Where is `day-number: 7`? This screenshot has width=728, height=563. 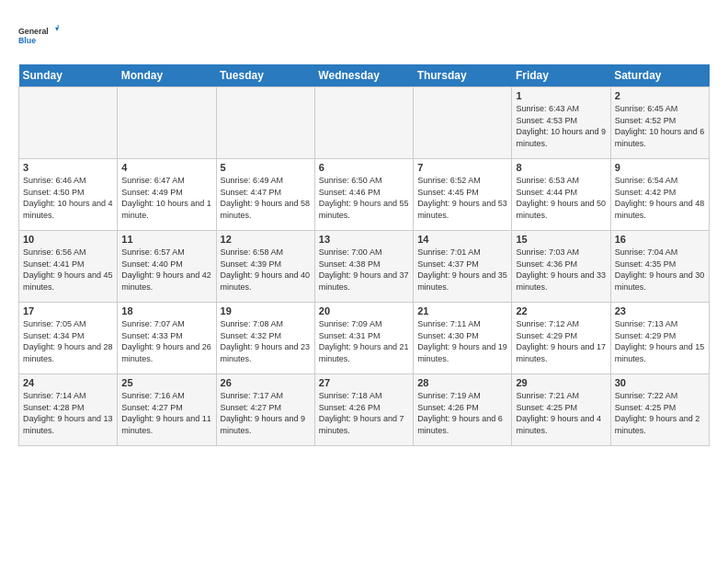
day-number: 7 is located at coordinates (462, 167).